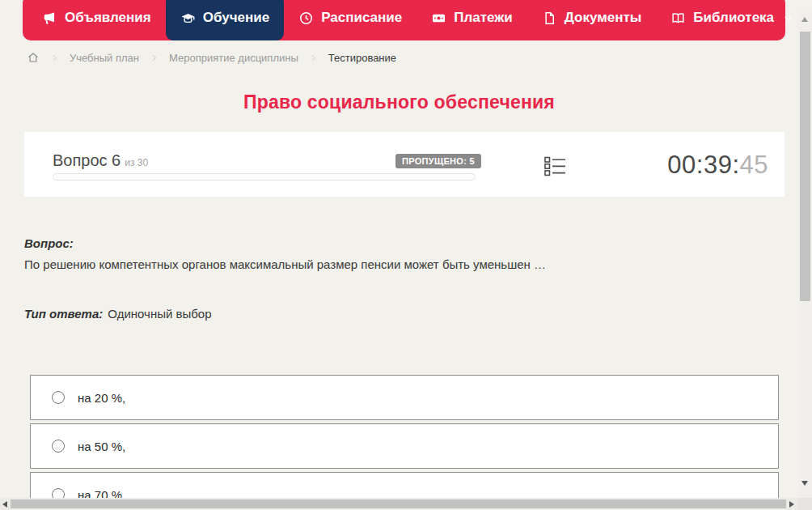 The height and width of the screenshot is (510, 812). I want to click on clock-icon, so click(306, 18).